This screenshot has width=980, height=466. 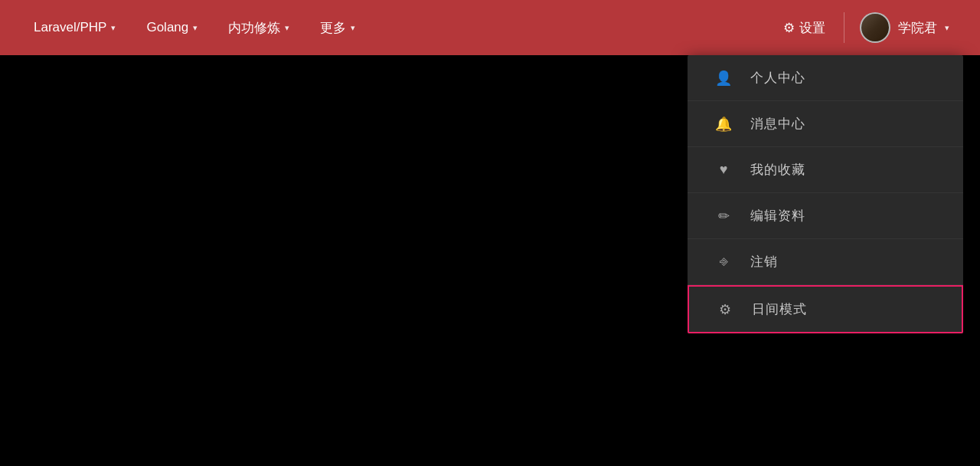 I want to click on person-icon: 👤, so click(x=724, y=78).